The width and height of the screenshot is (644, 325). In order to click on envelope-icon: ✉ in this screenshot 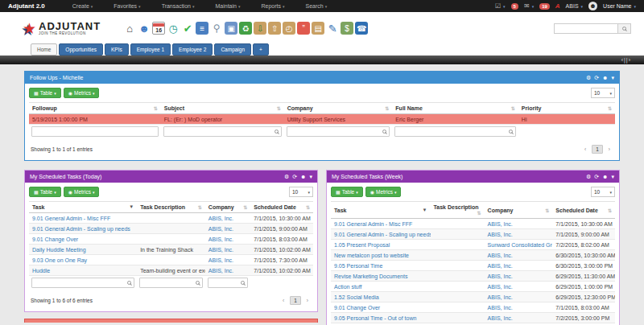, I will do `click(526, 6)`.